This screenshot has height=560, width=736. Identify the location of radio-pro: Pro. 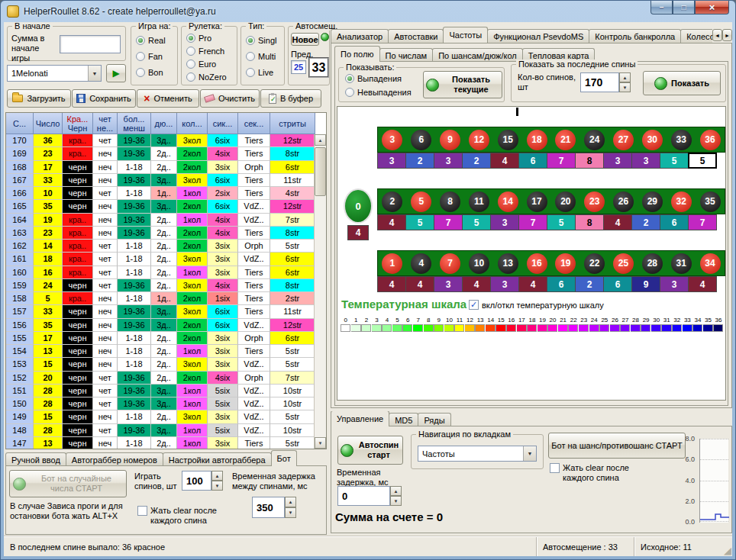
(199, 38).